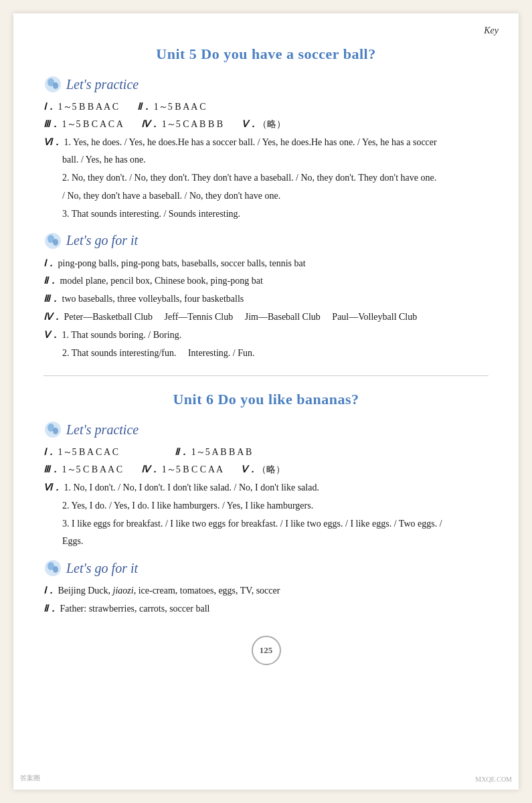 The image size is (532, 803). I want to click on unit5-practice-label: Let's practice, so click(102, 84).